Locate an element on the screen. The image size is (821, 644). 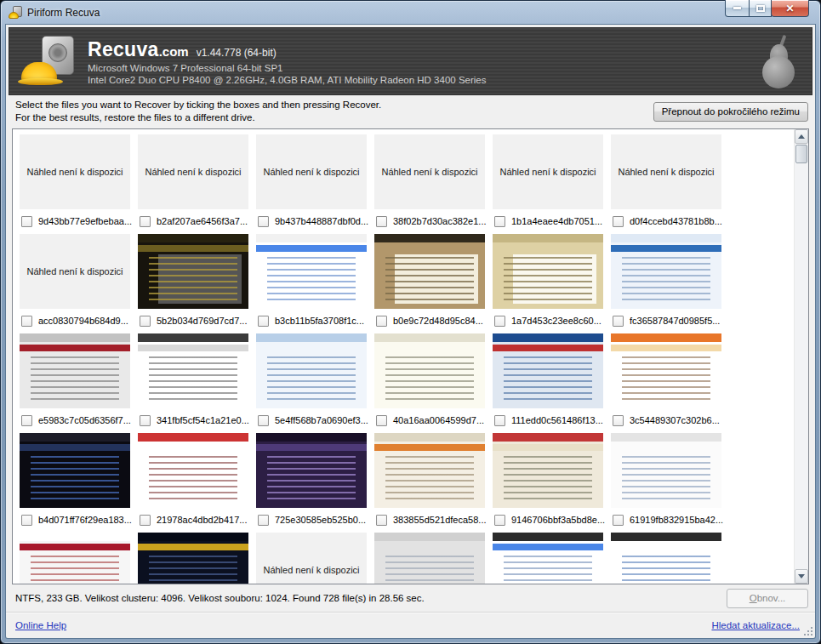
maximize-button is located at coordinates (761, 9).